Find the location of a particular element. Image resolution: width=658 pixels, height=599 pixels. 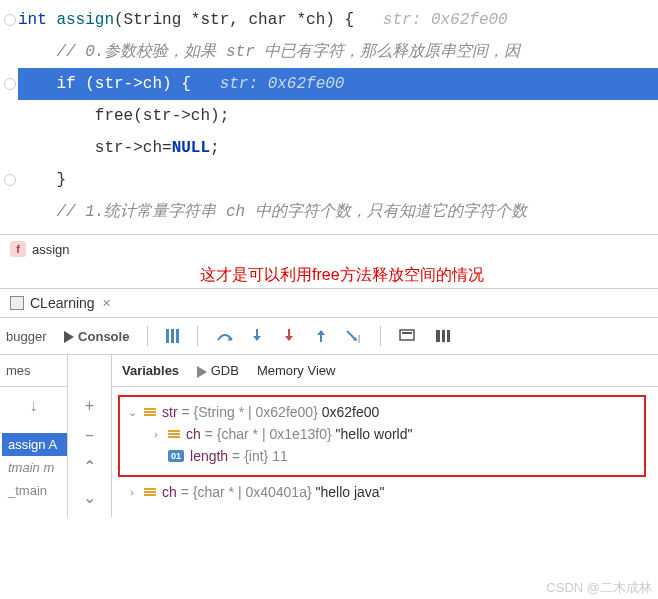

int-badge-icon: 01 is located at coordinates (176, 456).